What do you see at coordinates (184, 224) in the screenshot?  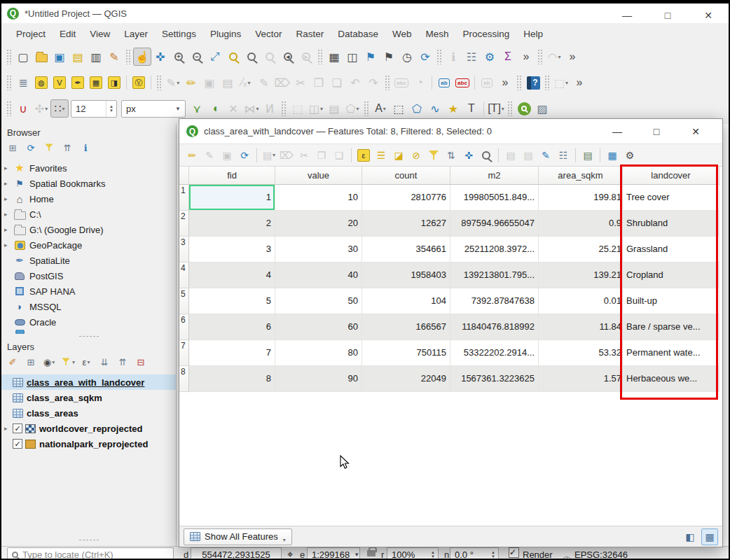 I see `row-number: 2` at bounding box center [184, 224].